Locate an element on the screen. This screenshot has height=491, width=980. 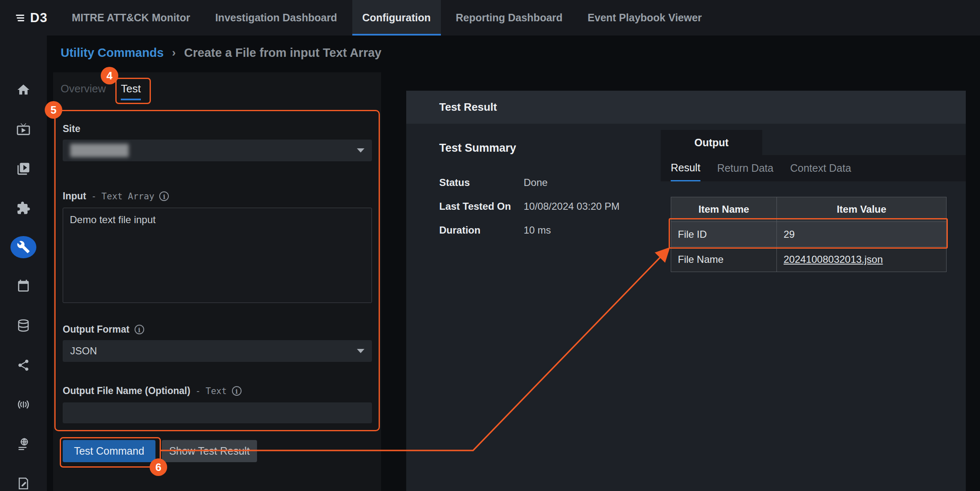
output-file-type-hint: Text is located at coordinates (216, 391).